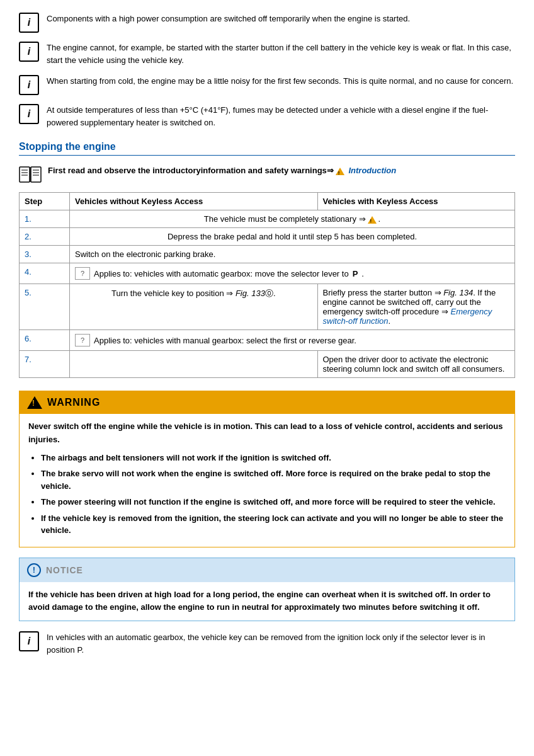 The height and width of the screenshot is (756, 534). Describe the element at coordinates (292, 273) in the screenshot. I see `row4-content: ? Applies to: vehicles with automatic ge…` at that location.